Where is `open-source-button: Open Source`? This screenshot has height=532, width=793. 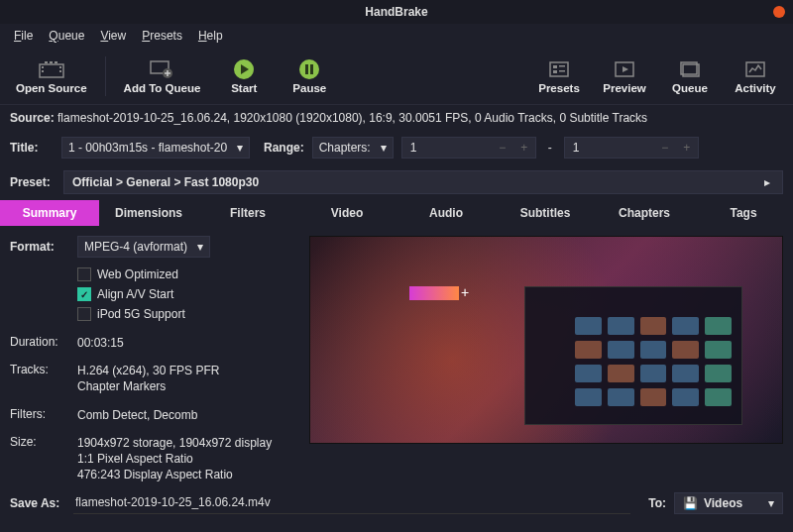 open-source-button: Open Source is located at coordinates (52, 76).